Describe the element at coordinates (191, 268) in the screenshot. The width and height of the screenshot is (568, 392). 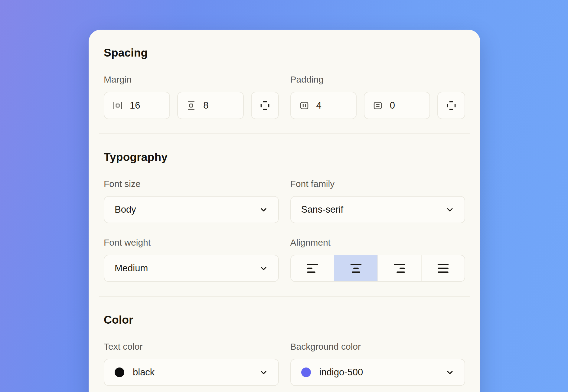
I see `font-weight-dropdown: Medium` at that location.